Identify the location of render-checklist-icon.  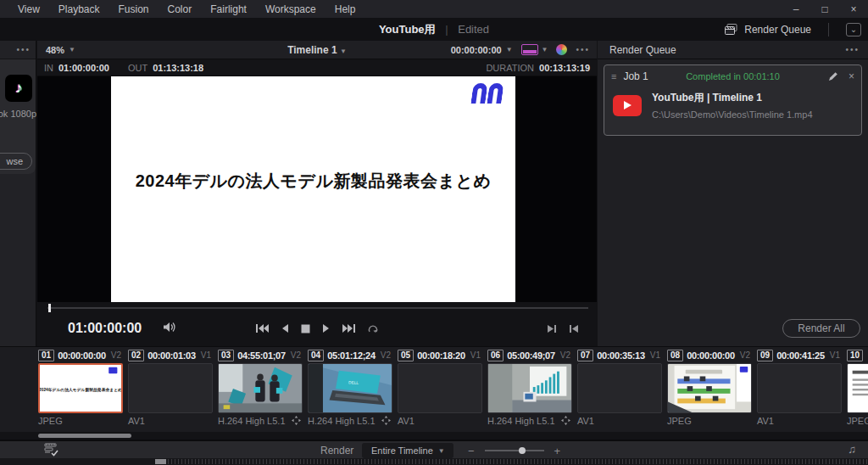
(53, 451).